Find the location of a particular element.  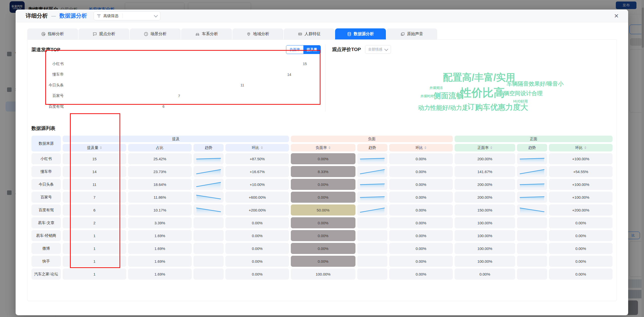

tab-原始声音: 原始声音 is located at coordinates (412, 34).